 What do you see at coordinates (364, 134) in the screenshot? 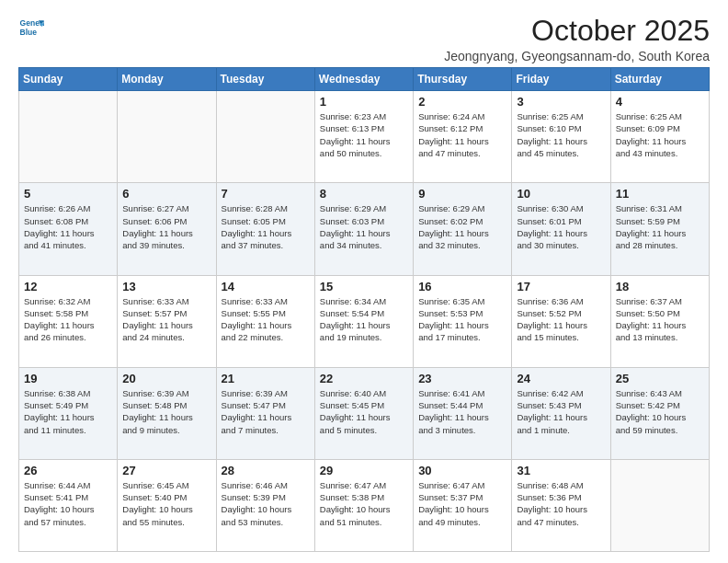
I see `day-info: Sunrise: 6:23 AM Sunset: 6:13 PM Dayligh…` at bounding box center [364, 134].